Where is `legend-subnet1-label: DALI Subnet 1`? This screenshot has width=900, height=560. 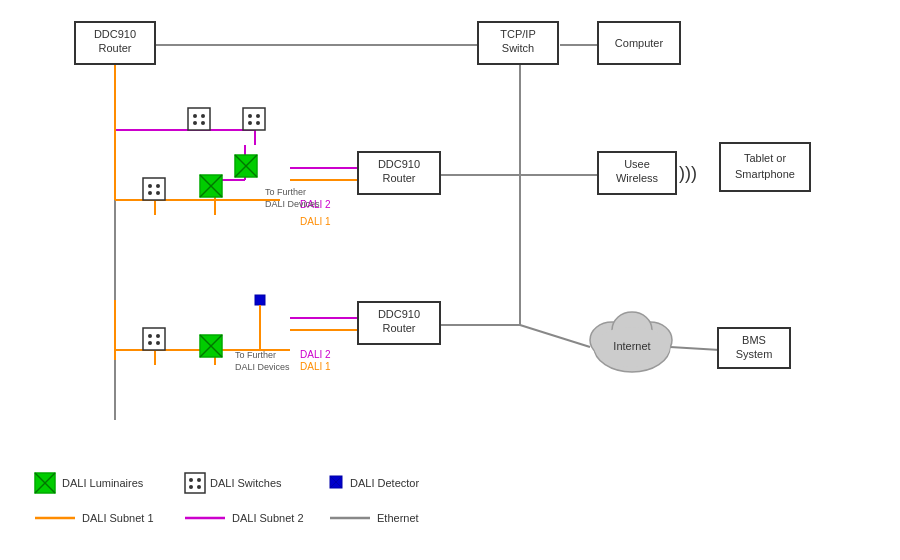
legend-subnet1-label: DALI Subnet 1 is located at coordinates (118, 518).